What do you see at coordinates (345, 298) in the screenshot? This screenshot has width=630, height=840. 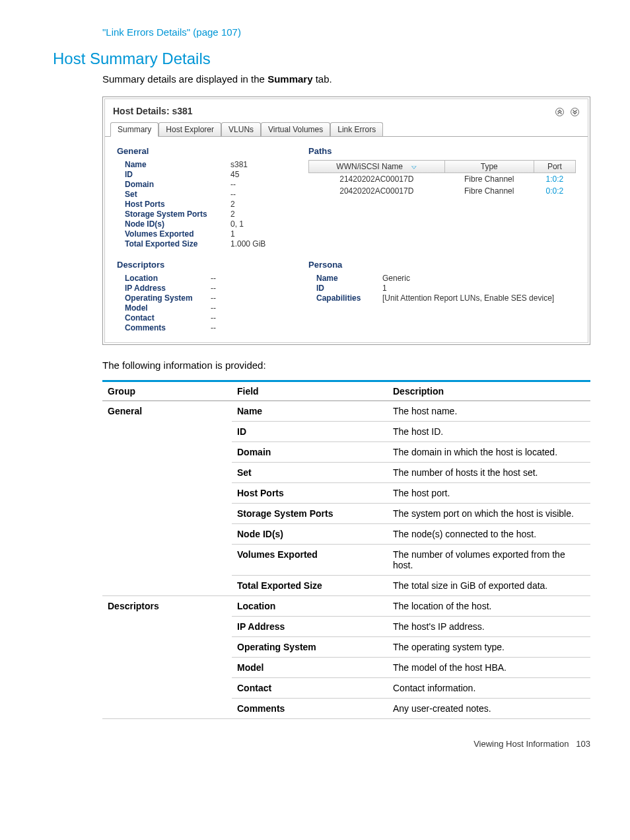 I see `persona-key: Capabilities` at bounding box center [345, 298].